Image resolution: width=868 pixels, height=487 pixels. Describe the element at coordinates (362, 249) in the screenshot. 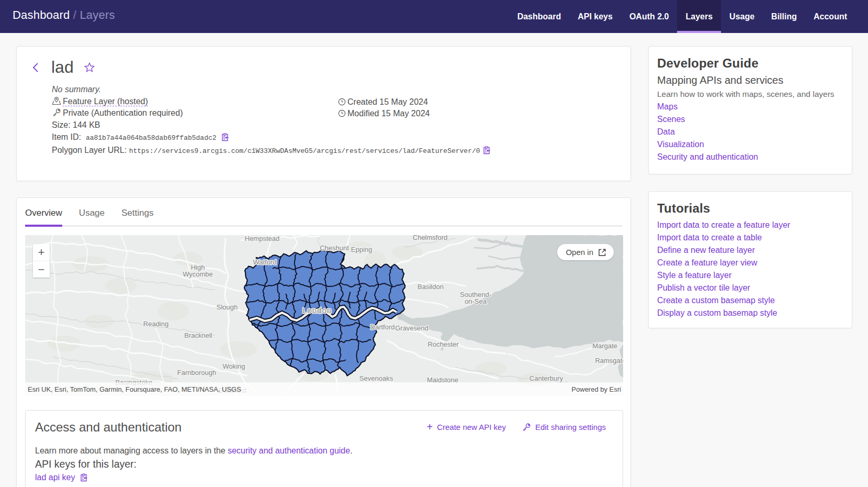

I see `svg-text: Epping` at that location.